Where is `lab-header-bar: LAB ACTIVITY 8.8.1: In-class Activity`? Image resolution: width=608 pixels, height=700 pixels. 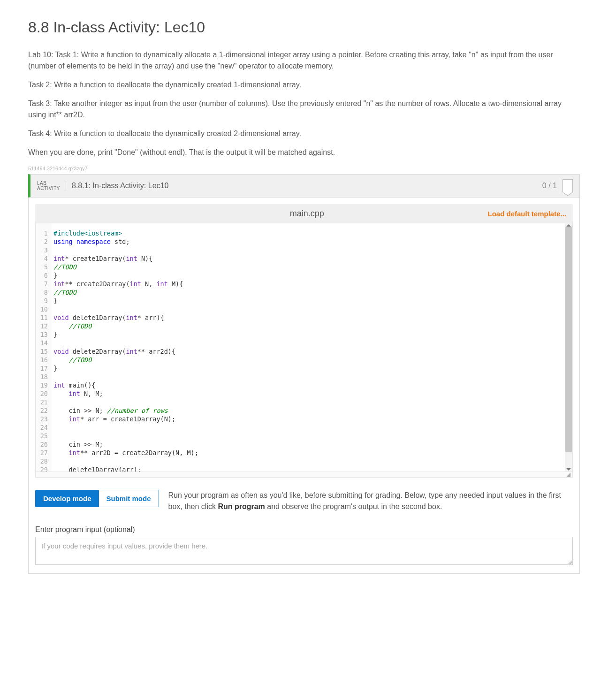 lab-header-bar: LAB ACTIVITY 8.8.1: In-class Activity is located at coordinates (304, 186).